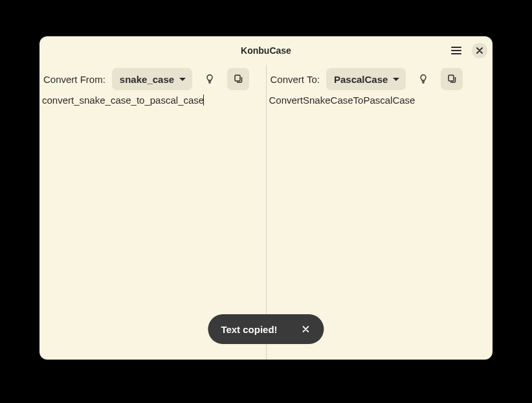  What do you see at coordinates (366, 79) in the screenshot?
I see `result-case-dropdown: PascalCase` at bounding box center [366, 79].